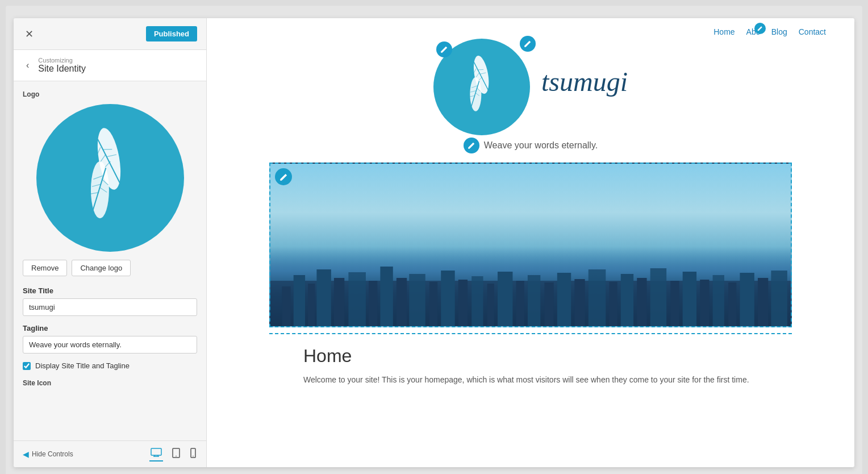 Image resolution: width=868 pixels, height=474 pixels. Describe the element at coordinates (779, 32) in the screenshot. I see `nav-blog: Blog` at that location.